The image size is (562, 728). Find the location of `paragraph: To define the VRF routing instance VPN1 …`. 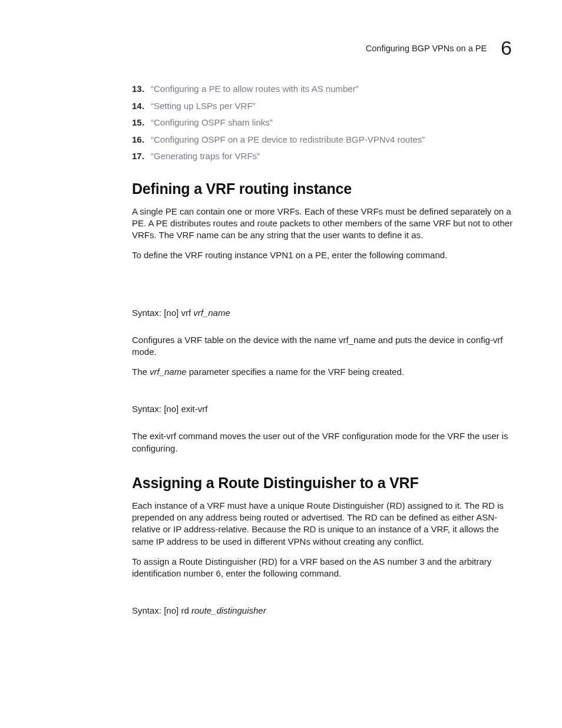

paragraph: To define the VRF routing instance VPN1 … is located at coordinates (323, 255).